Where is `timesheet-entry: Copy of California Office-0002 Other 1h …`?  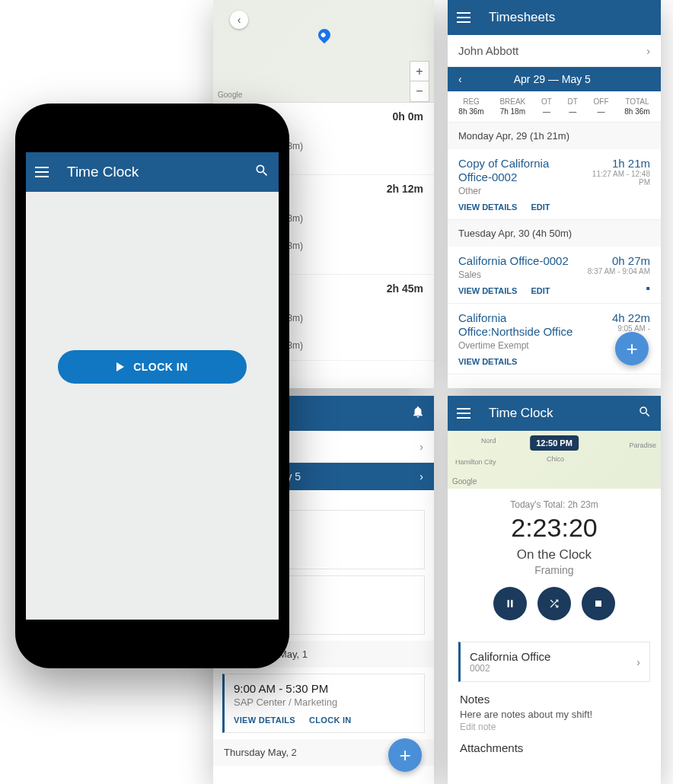 timesheet-entry: Copy of California Office-0002 Other 1h … is located at coordinates (554, 184).